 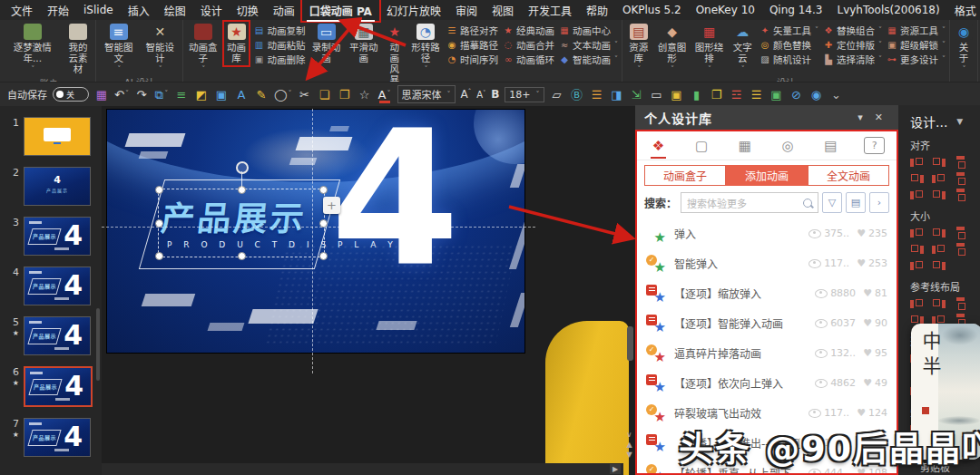 I want to click on font-size-select: 18+ ˅, so click(x=524, y=94).